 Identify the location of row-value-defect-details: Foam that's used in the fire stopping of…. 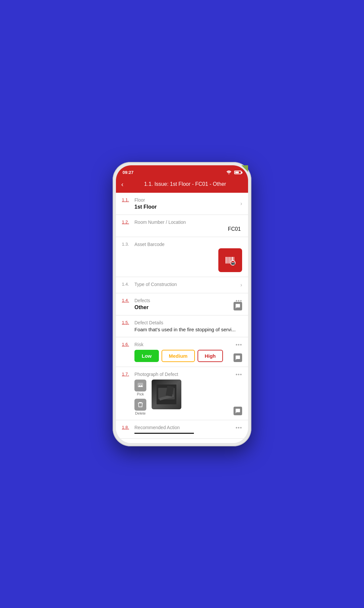
(182, 329).